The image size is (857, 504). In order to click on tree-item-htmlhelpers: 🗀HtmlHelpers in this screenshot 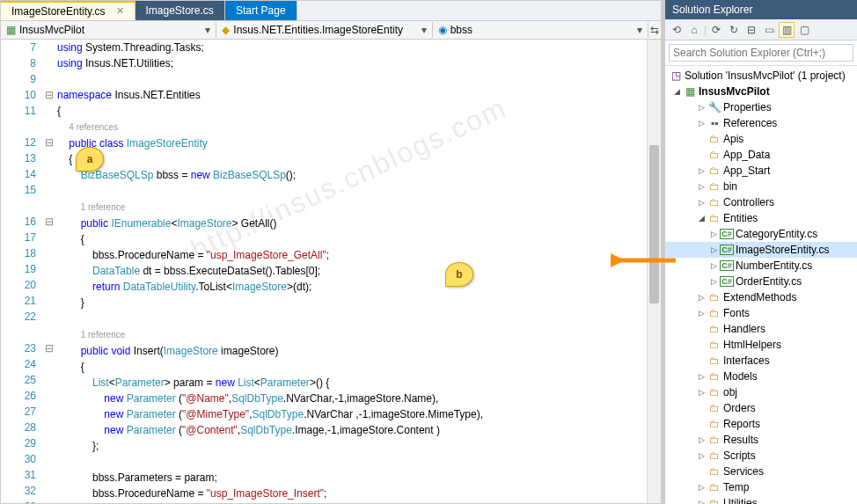, I will do `click(761, 345)`.